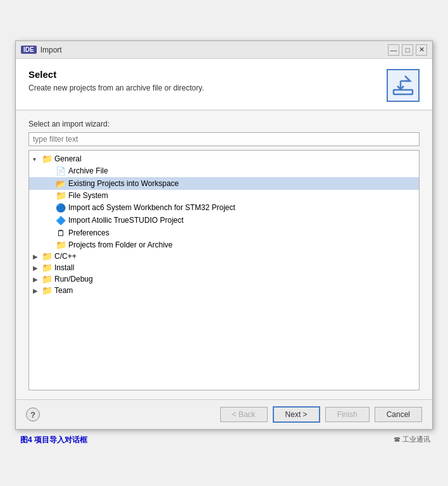  What do you see at coordinates (394, 50) in the screenshot?
I see `minimize-button: —` at bounding box center [394, 50].